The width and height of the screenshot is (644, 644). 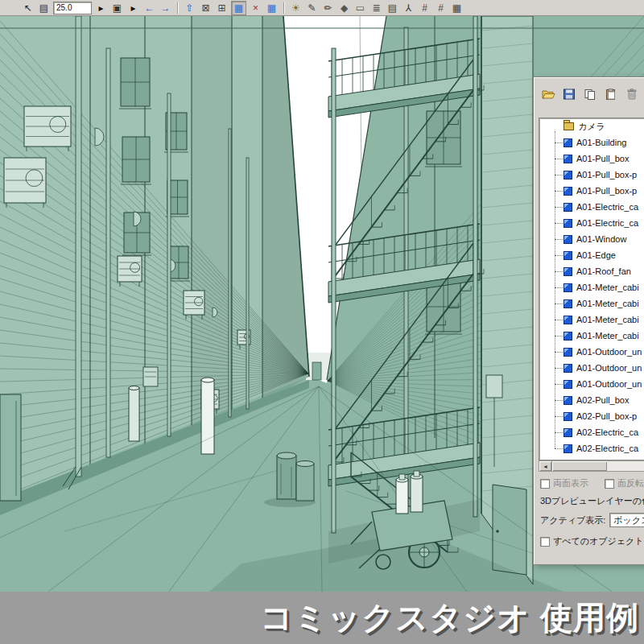 I want to click on pan-left-icon: ←, so click(x=150, y=8).